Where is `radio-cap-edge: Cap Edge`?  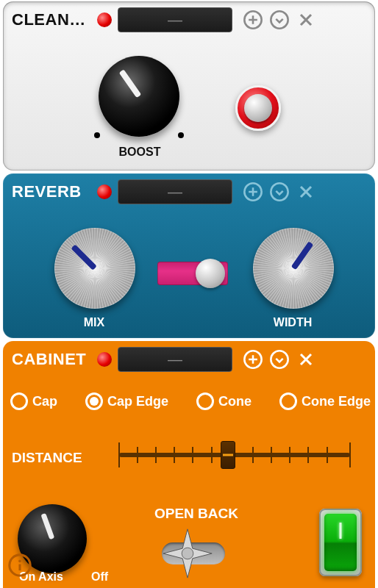
radio-cap-edge: Cap Edge is located at coordinates (126, 401).